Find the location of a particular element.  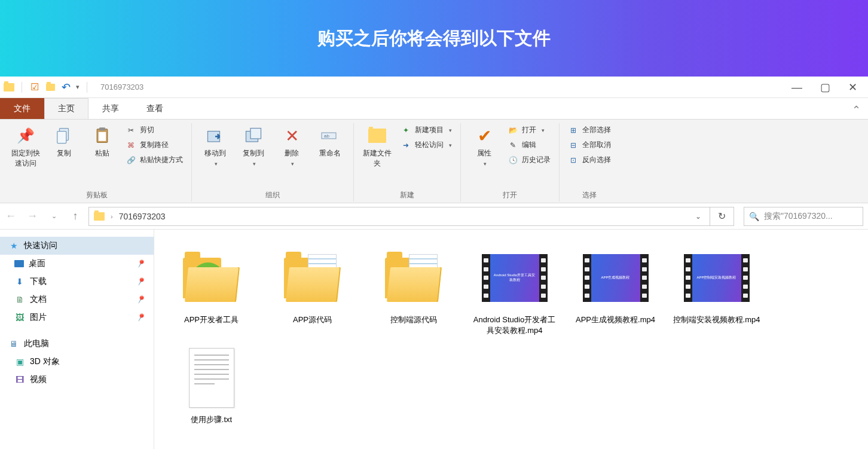

label: 复制到 is located at coordinates (253, 153).